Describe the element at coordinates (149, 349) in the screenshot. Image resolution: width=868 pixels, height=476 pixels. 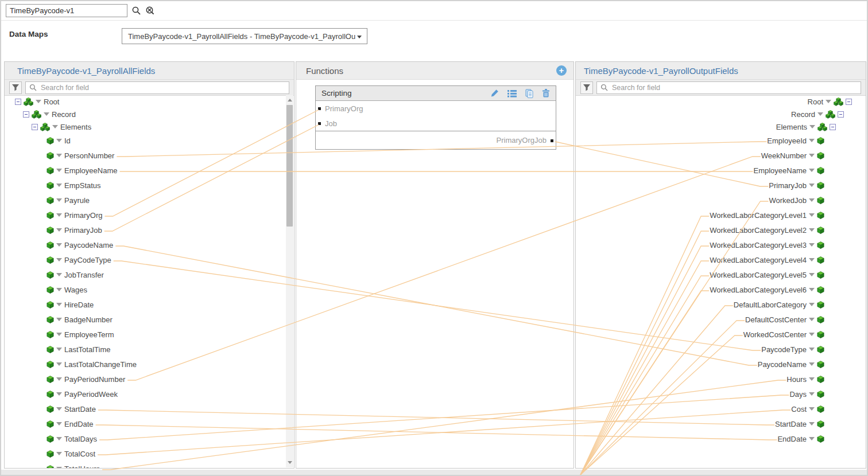
I see `tree-item-lasttotaltime: LastTotalTime` at that location.